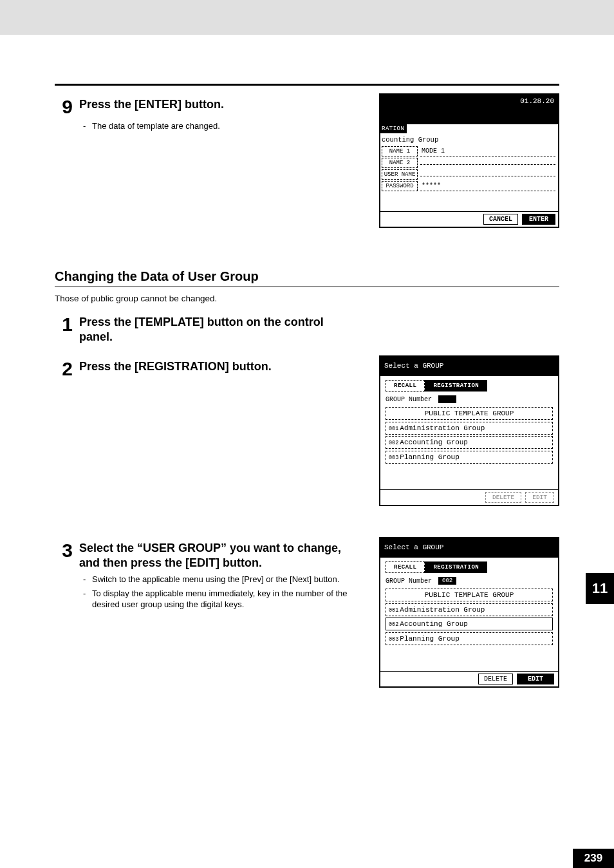 The width and height of the screenshot is (614, 868). I want to click on sub-title: counting Group, so click(410, 140).